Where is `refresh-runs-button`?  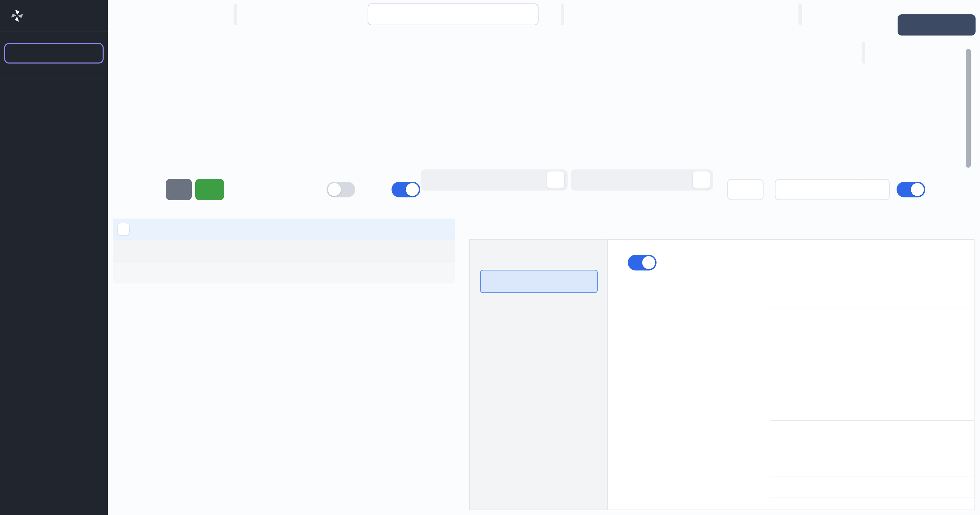 refresh-runs-button is located at coordinates (819, 190).